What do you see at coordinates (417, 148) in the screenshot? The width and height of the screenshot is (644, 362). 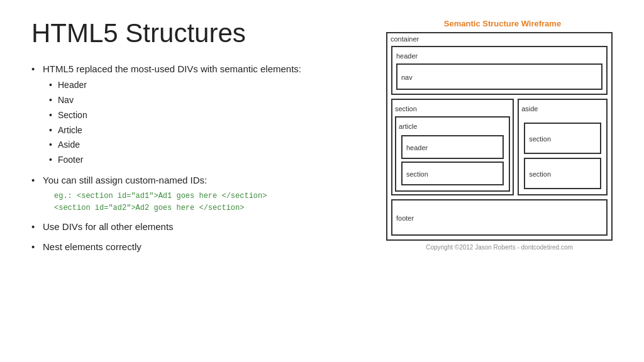 I see `inner-header-label: header` at bounding box center [417, 148].